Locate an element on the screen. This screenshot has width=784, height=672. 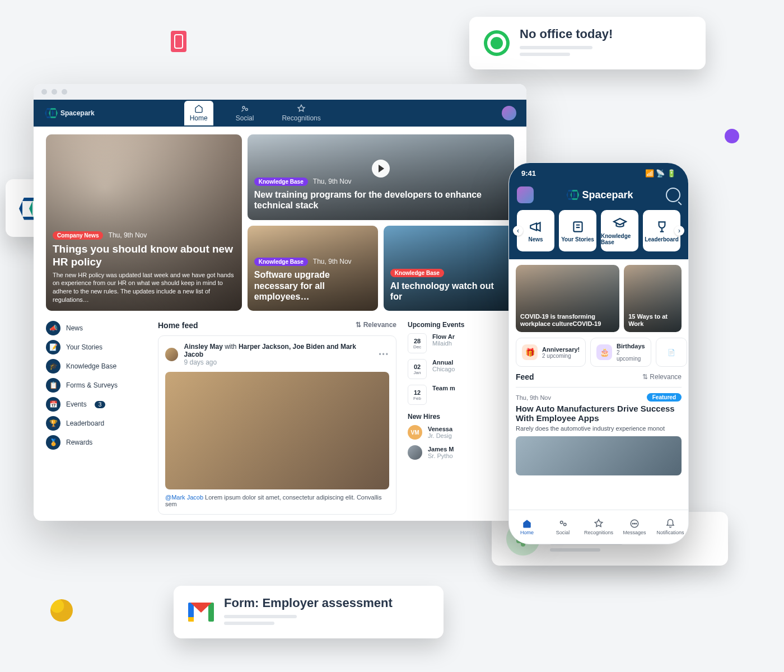
post-author: Ainsley May is located at coordinates (203, 347).